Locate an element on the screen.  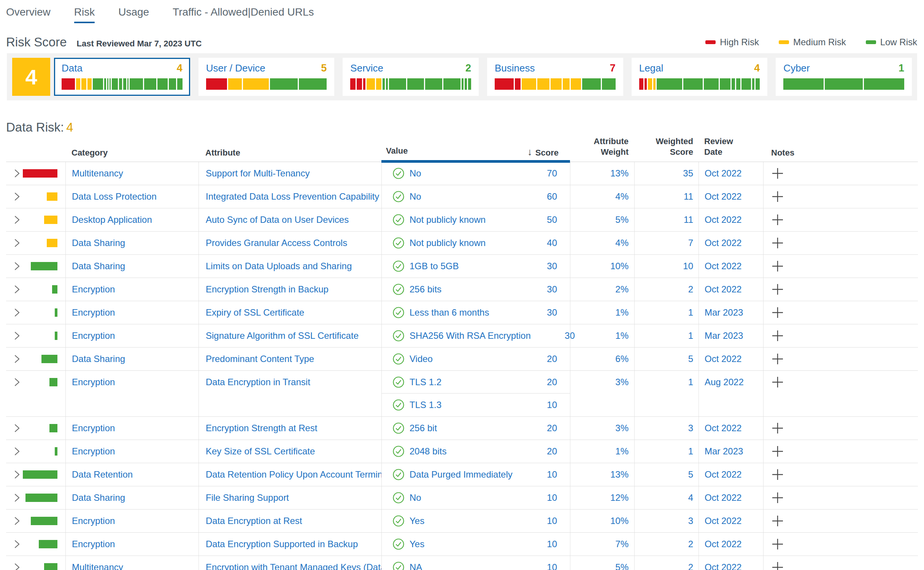
category-score: 2 is located at coordinates (468, 68).